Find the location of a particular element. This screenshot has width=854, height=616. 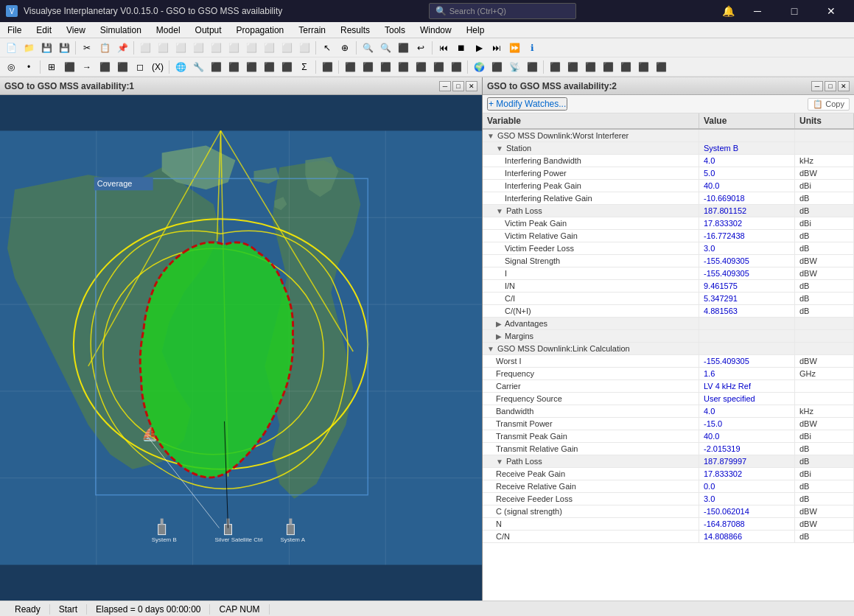

toolbar2-b4: ⬛ is located at coordinates (69, 67).